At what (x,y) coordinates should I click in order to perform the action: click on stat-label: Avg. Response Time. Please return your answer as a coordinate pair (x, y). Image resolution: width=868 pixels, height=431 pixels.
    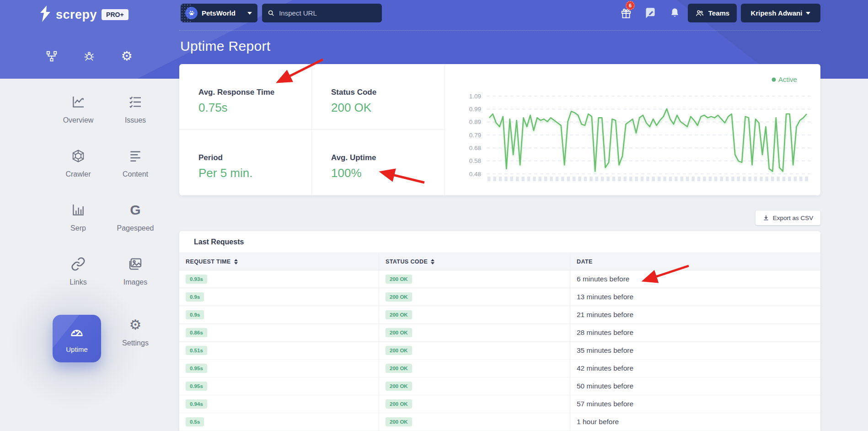
    Looking at the image, I should click on (255, 92).